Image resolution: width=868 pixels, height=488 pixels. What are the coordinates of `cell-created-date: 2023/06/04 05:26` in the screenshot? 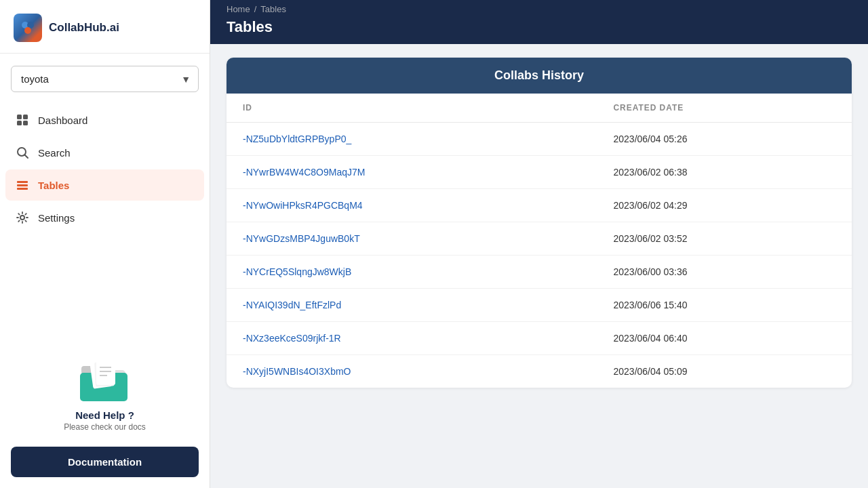 It's located at (724, 140).